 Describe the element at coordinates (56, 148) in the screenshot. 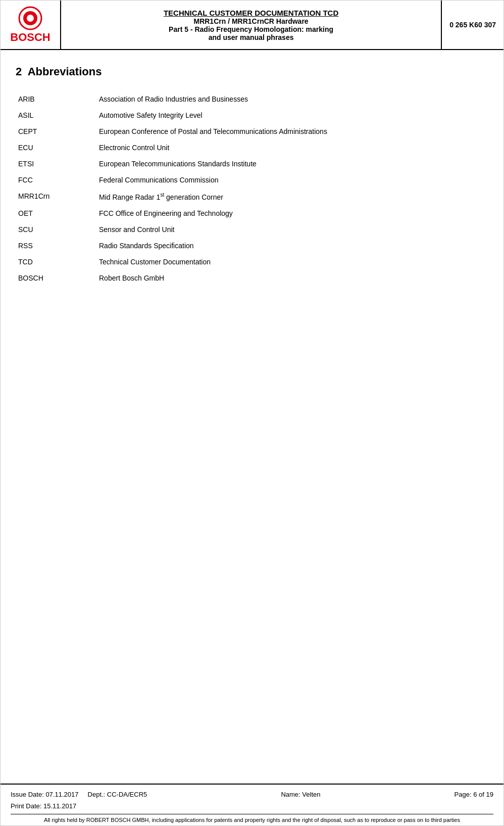

I see `abbr-term: ECU` at that location.